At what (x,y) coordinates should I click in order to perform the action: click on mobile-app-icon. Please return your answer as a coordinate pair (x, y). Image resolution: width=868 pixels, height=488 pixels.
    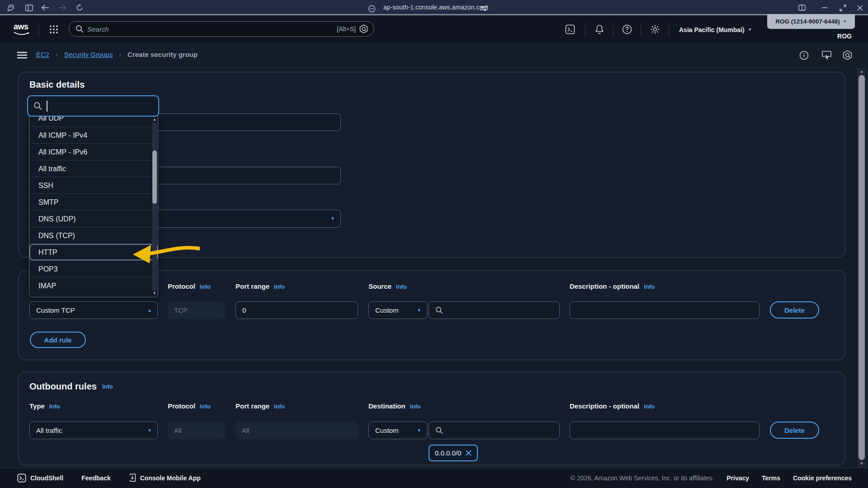
    Looking at the image, I should click on (132, 478).